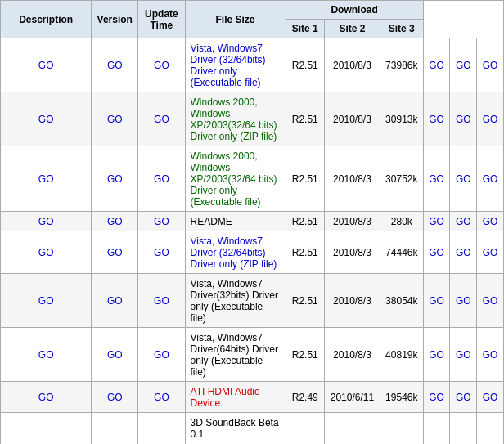  I want to click on row-go-site2-6: GO, so click(463, 301).